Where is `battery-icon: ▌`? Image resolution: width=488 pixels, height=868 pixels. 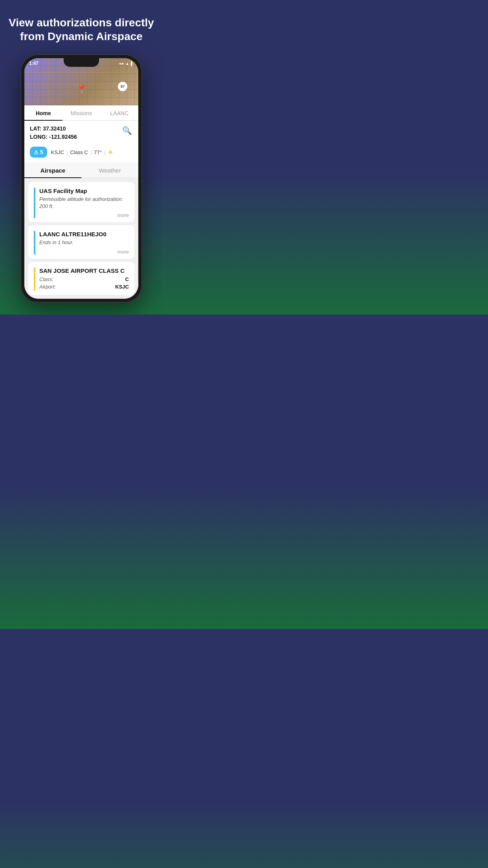
battery-icon: ▌ is located at coordinates (132, 64).